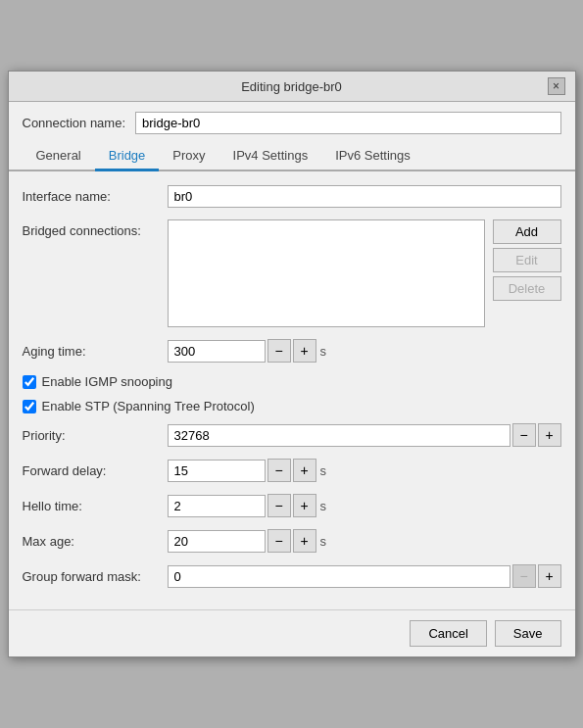 This screenshot has width=583, height=728. What do you see at coordinates (339, 576) in the screenshot?
I see `group-forward-mask-input` at bounding box center [339, 576].